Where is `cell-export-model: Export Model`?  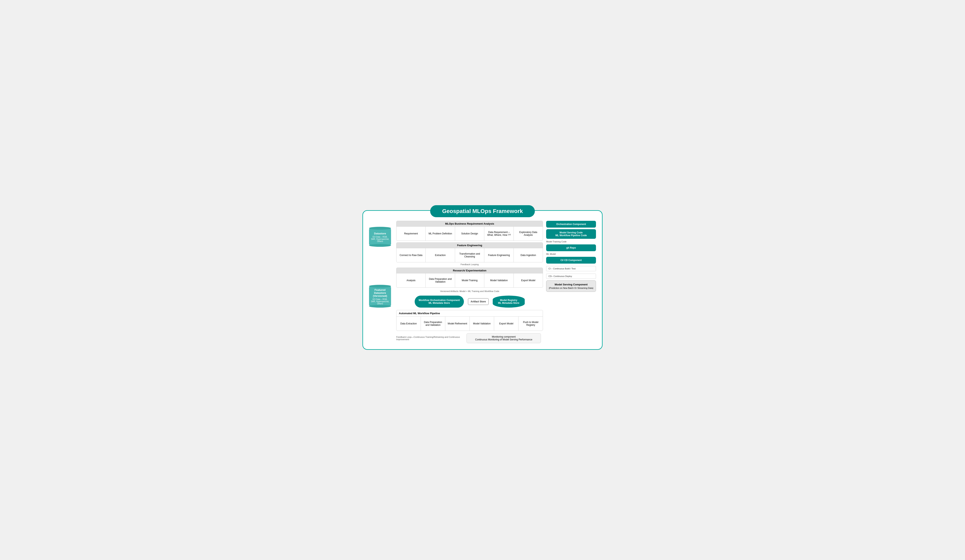
cell-export-model: Export Model is located at coordinates (528, 280).